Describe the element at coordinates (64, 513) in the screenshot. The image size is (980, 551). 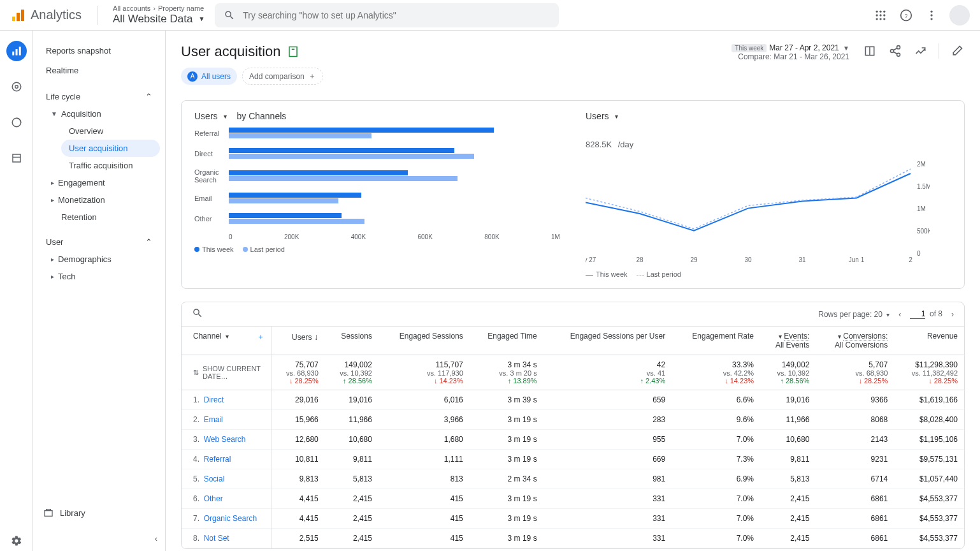
I see `sidebar-library: Library` at that location.